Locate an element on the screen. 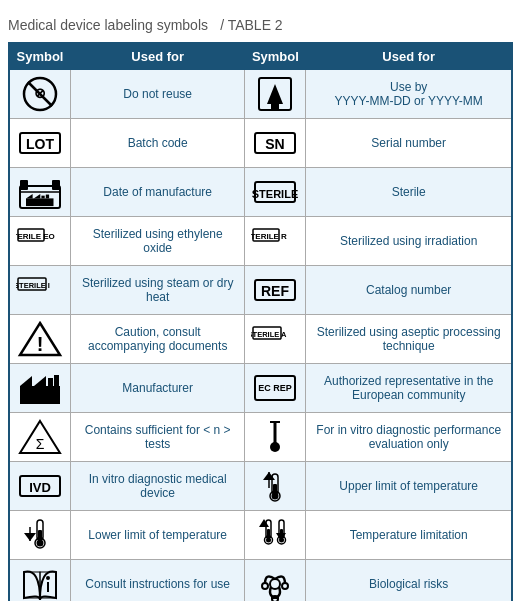 The height and width of the screenshot is (601, 521). symbol-temp-limitation is located at coordinates (276, 536).